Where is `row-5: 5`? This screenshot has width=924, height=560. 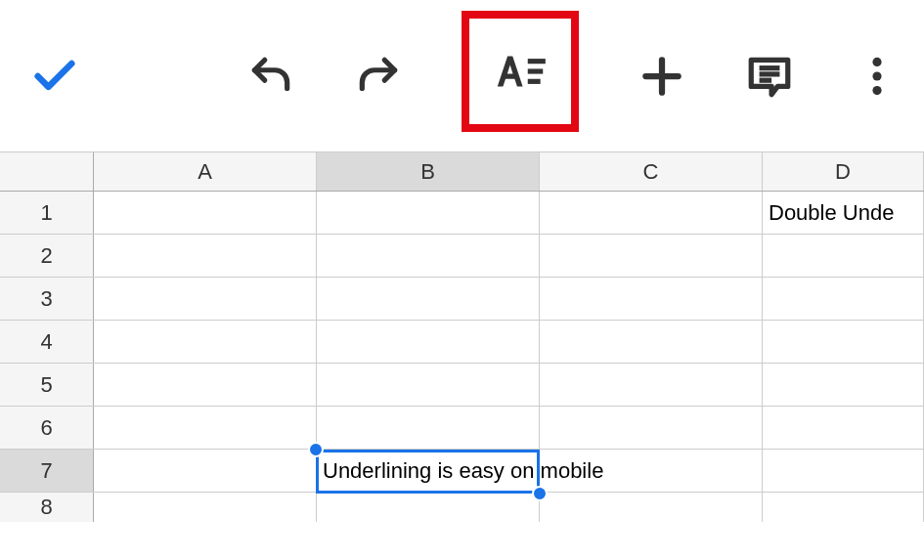
row-5: 5 is located at coordinates (462, 385).